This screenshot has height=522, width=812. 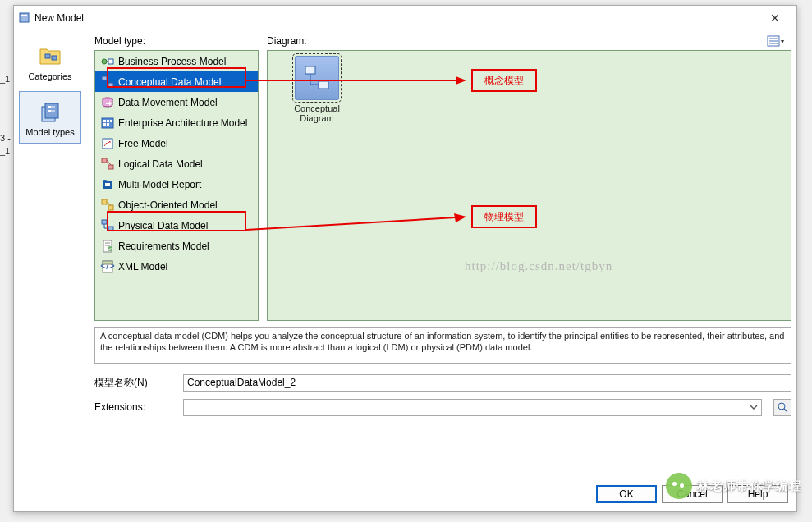 What do you see at coordinates (488, 382) in the screenshot?
I see `model-name-input` at bounding box center [488, 382].